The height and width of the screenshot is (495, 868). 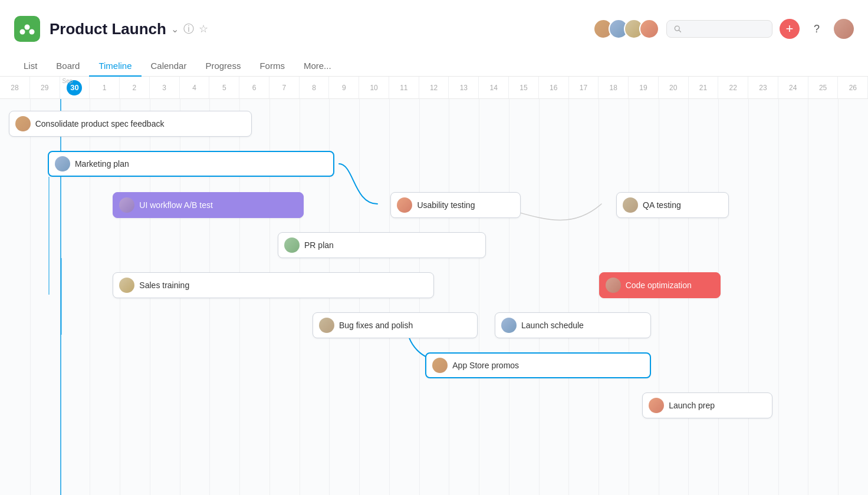 What do you see at coordinates (31, 66) in the screenshot?
I see `tab-list: List` at bounding box center [31, 66].